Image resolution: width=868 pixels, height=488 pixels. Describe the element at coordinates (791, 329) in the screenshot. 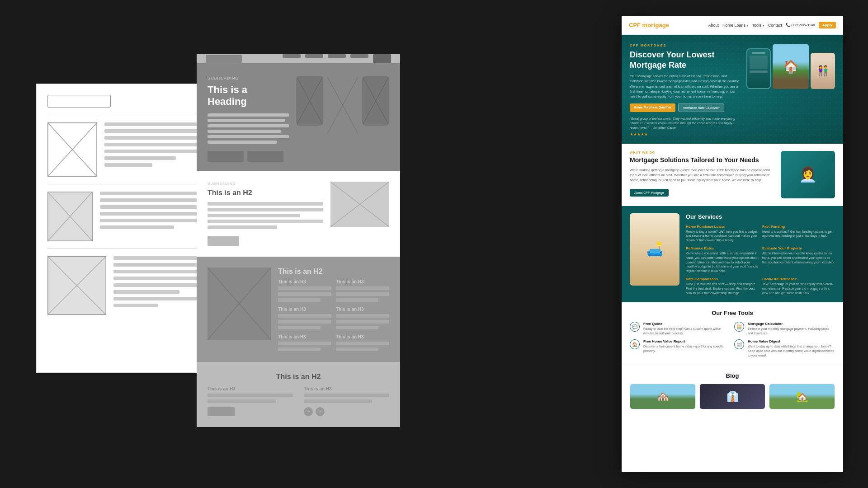

I see `cpf-tool-text-2: Mortgage Calculator Estimate your monthl…` at that location.